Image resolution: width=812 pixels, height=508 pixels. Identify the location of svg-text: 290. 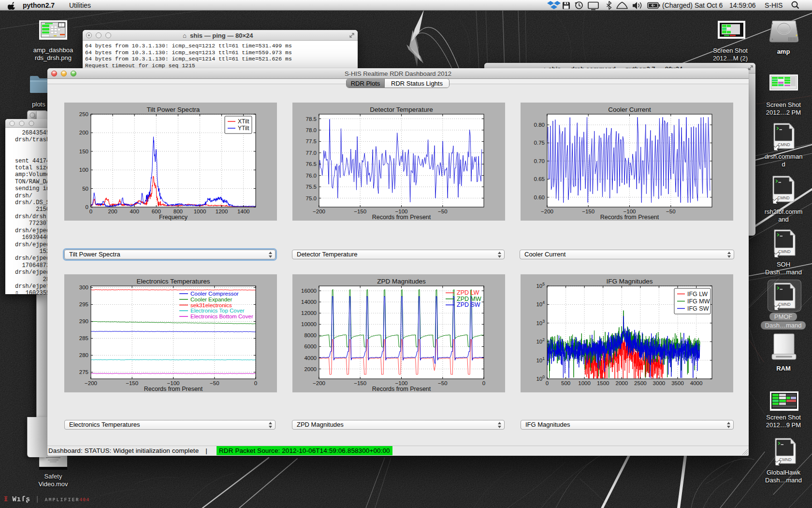
(84, 321).